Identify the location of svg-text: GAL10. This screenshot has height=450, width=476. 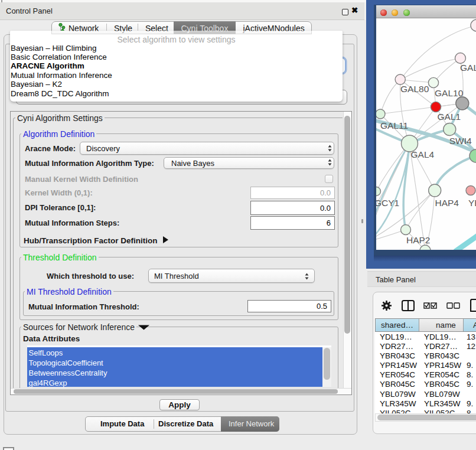
(449, 93).